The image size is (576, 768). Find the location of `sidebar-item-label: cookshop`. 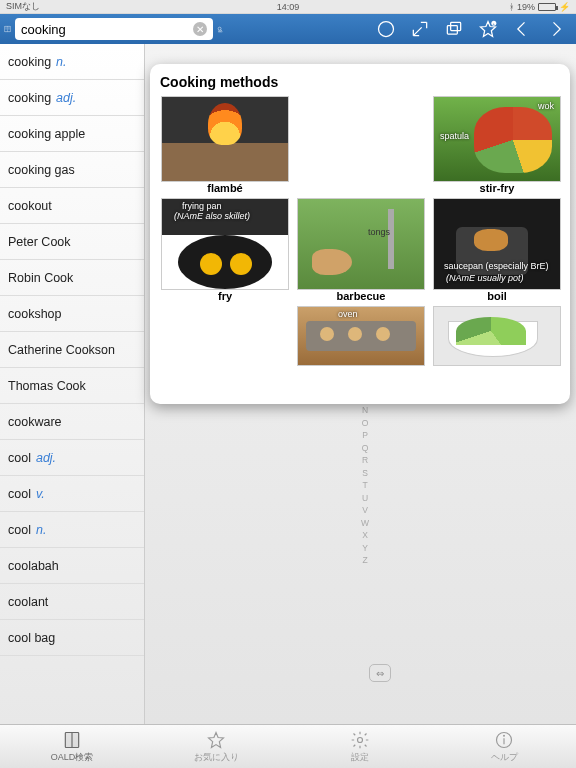

sidebar-item-label: cookshop is located at coordinates (35, 314).